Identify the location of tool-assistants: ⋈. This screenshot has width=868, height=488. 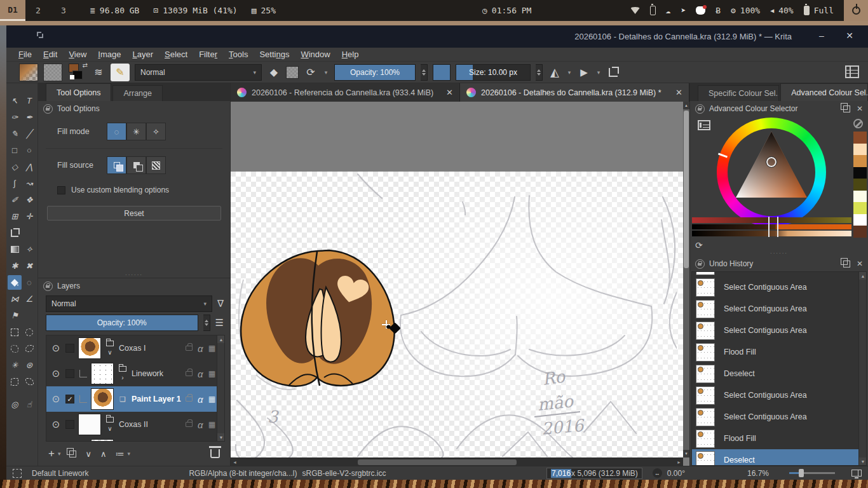
(15, 299).